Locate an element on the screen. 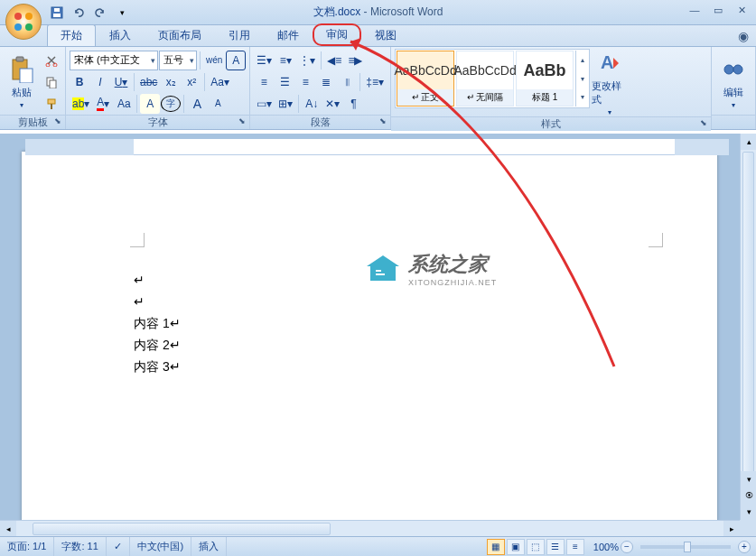 The image size is (756, 556). scroll-left-arrow: ◂ is located at coordinates (8, 529).